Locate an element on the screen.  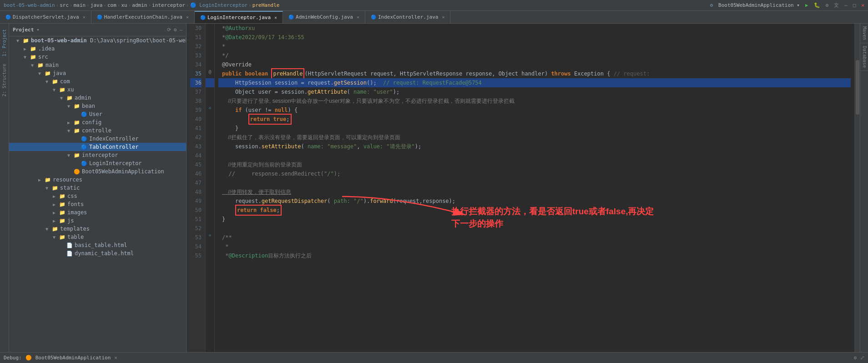
tab-label: LoginInterceptor.java is located at coordinates (239, 17).